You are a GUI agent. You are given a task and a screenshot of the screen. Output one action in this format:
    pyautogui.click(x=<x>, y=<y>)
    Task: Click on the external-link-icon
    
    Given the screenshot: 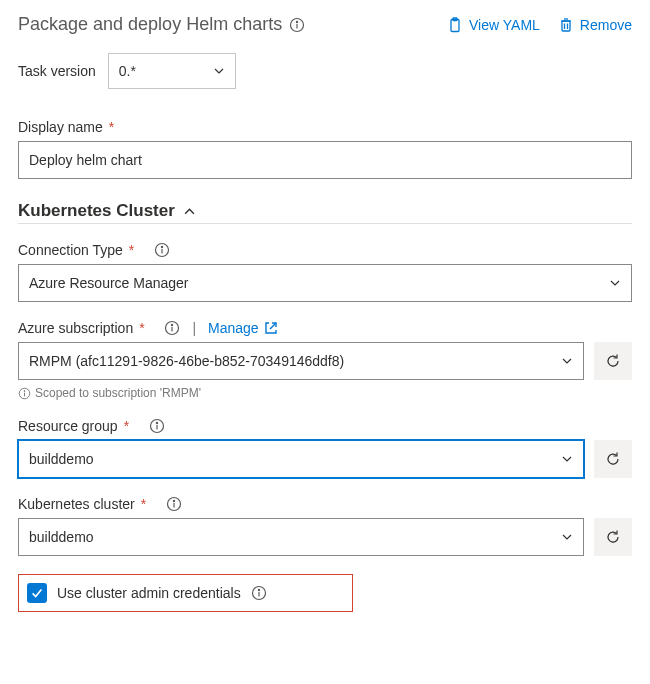 What is the action you would take?
    pyautogui.click(x=271, y=328)
    